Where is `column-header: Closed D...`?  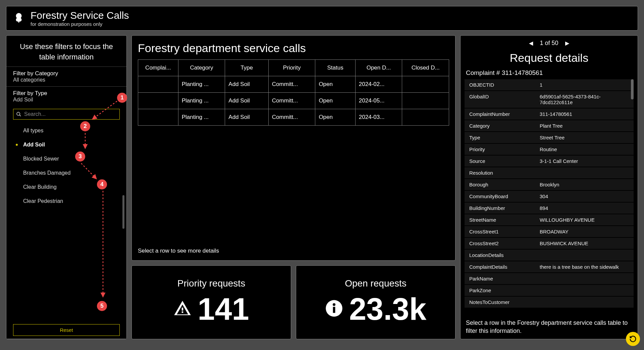
column-header: Closed D... is located at coordinates (426, 68).